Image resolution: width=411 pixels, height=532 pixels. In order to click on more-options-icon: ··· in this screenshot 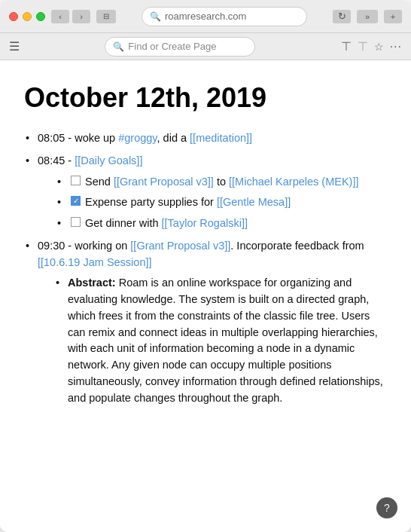, I will do `click(396, 47)`.